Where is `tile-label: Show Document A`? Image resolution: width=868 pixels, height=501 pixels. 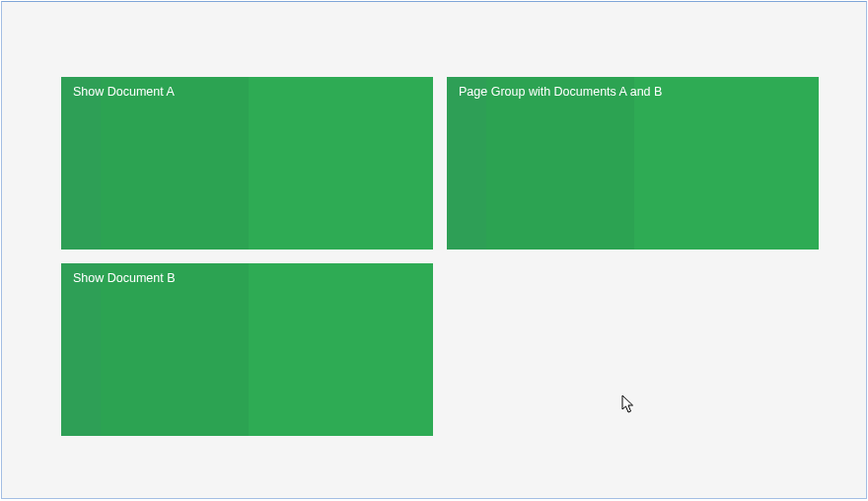 tile-label: Show Document A is located at coordinates (124, 92).